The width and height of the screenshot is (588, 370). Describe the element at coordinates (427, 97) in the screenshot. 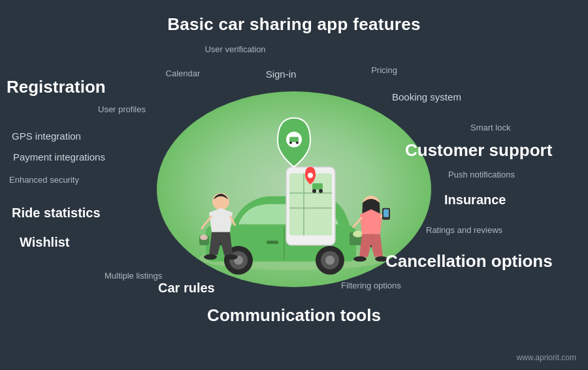

I see `feature-booking-system: Booking system` at that location.